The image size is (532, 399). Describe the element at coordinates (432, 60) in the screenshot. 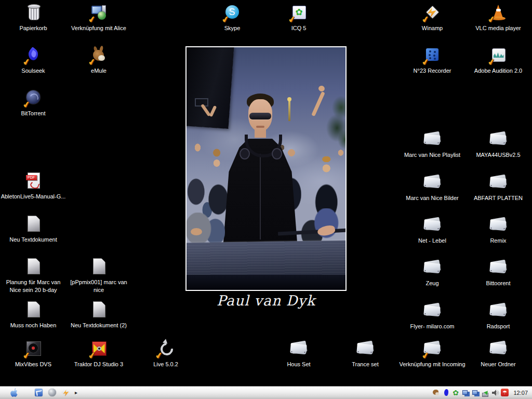

I see `desktop-icon-n23-recorder: ✔N°23 Recorder` at that location.